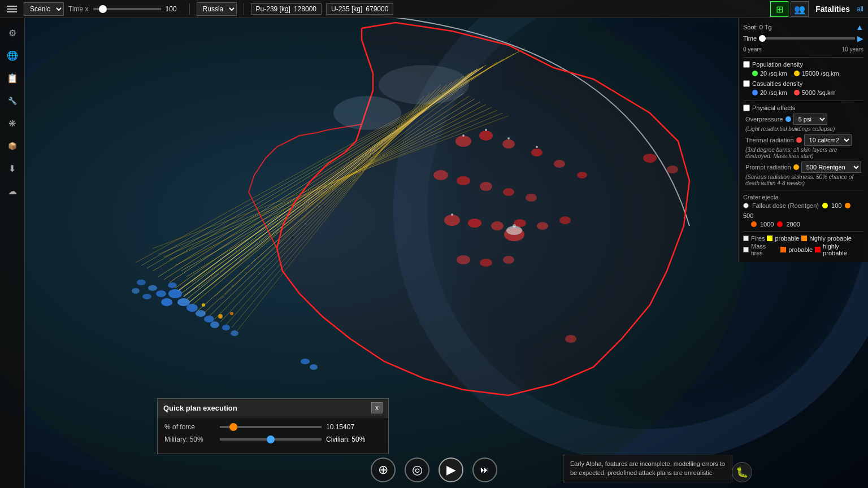 The image size is (868, 488). I want to click on country-select: Russia, so click(217, 9).